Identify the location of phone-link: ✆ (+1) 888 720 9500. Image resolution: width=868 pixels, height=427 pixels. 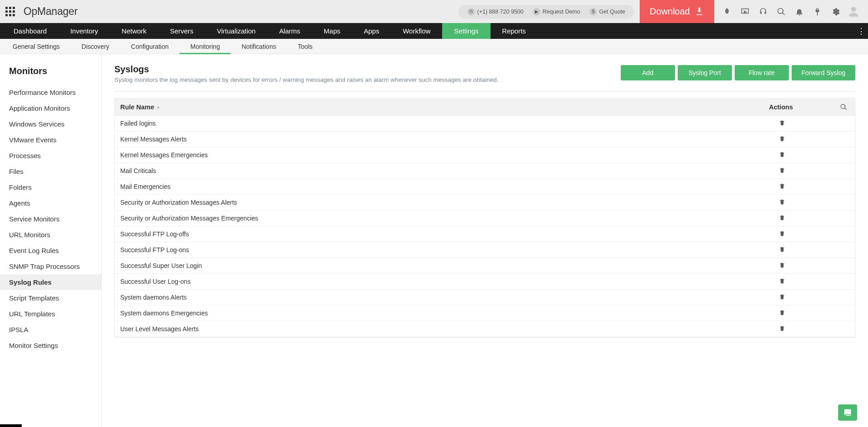
(495, 12).